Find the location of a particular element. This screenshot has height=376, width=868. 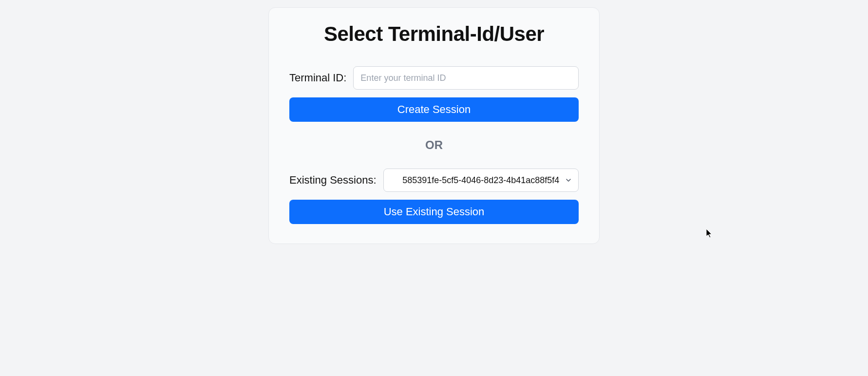

terminal-id-label: Terminal ID: is located at coordinates (318, 78).